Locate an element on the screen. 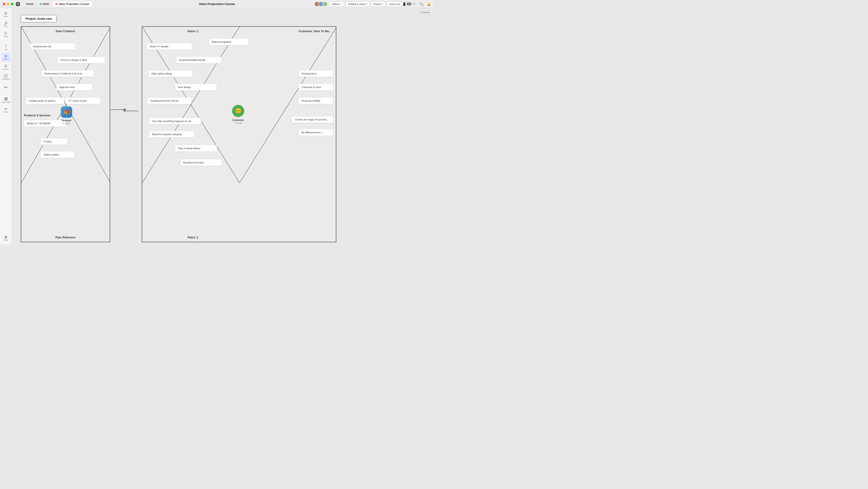 This screenshot has height=489, width=868. arrow-left: ◀ is located at coordinates (131, 111).